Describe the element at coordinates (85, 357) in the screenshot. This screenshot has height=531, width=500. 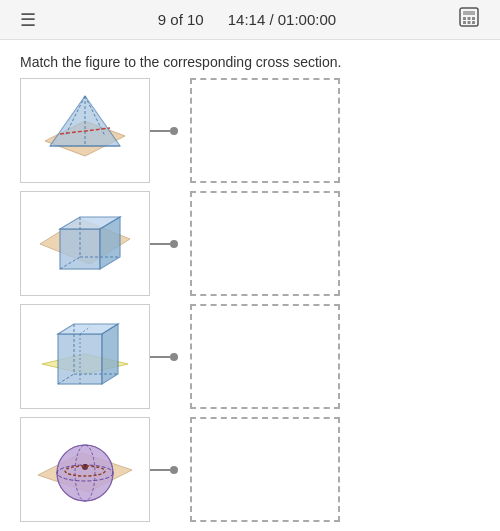
I see `figure-prism` at that location.